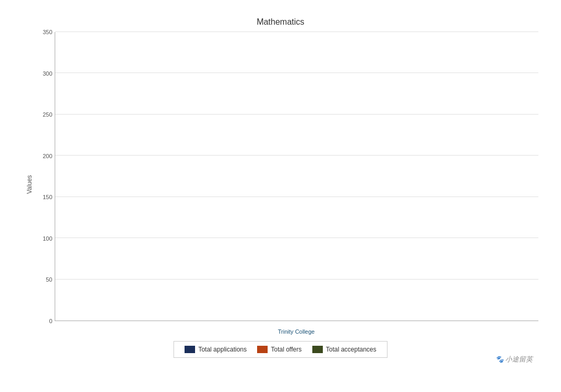 The height and width of the screenshot is (392, 561). Describe the element at coordinates (344, 349) in the screenshot. I see `legend-item: Total acceptances` at that location.